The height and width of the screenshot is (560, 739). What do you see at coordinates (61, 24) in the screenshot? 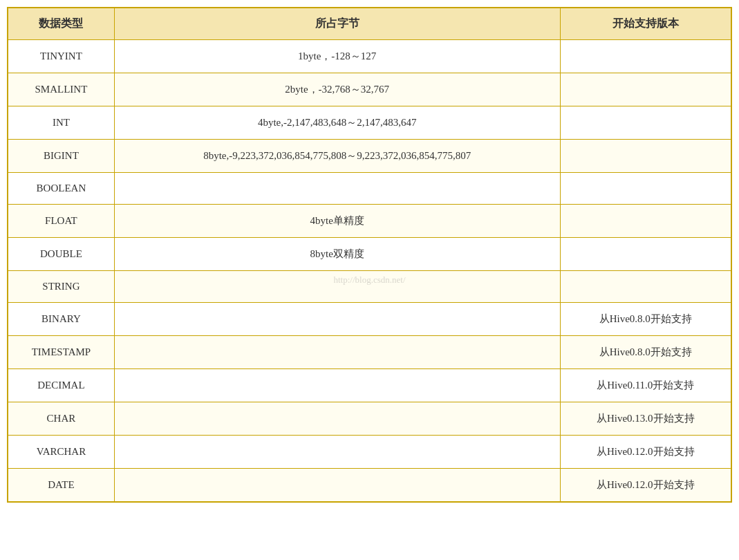
I see `header-type: 数据类型` at bounding box center [61, 24].